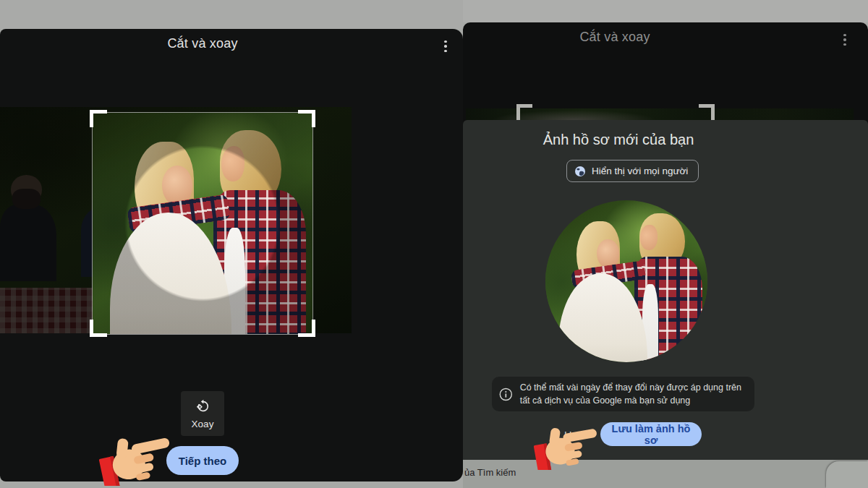  What do you see at coordinates (624, 394) in the screenshot?
I see `info-note: Có thể mất vài ngày để thay đổi này được…` at bounding box center [624, 394].